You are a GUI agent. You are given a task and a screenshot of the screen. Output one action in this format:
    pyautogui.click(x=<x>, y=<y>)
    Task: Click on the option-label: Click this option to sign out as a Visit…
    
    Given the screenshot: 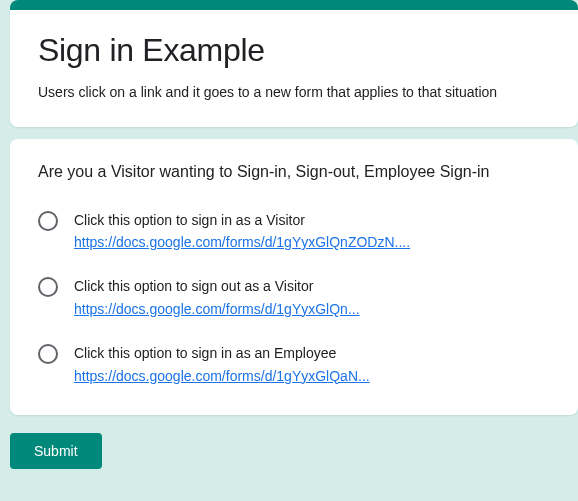 What is the action you would take?
    pyautogui.click(x=217, y=286)
    